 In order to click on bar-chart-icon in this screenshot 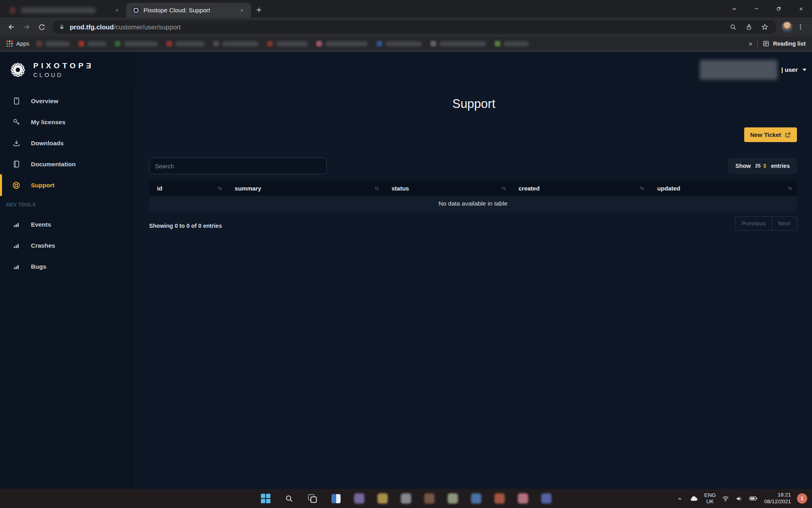, I will do `click(16, 246)`.